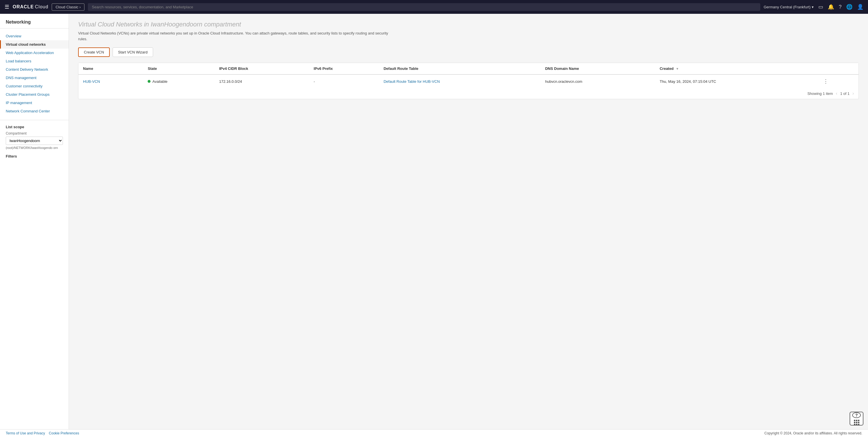 This screenshot has height=437, width=868. Describe the element at coordinates (160, 82) in the screenshot. I see `status-text: Available` at that location.